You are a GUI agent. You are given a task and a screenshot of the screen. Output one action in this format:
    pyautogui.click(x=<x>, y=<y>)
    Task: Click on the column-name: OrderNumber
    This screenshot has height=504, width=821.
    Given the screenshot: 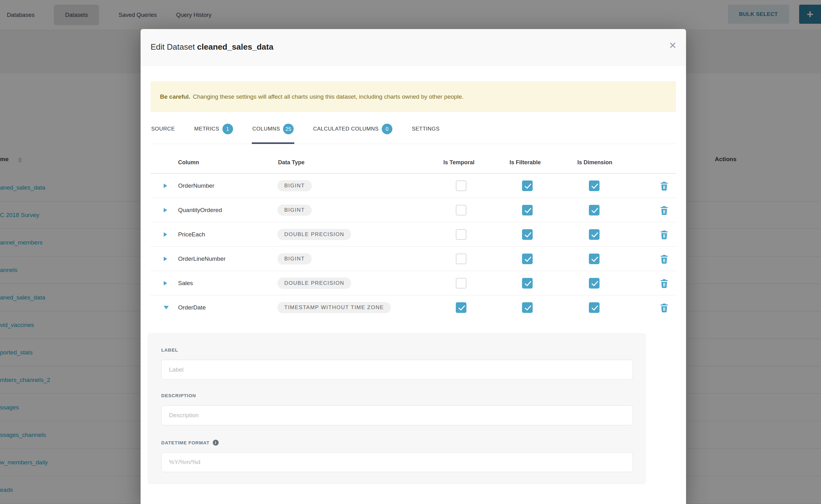 What is the action you would take?
    pyautogui.click(x=196, y=186)
    